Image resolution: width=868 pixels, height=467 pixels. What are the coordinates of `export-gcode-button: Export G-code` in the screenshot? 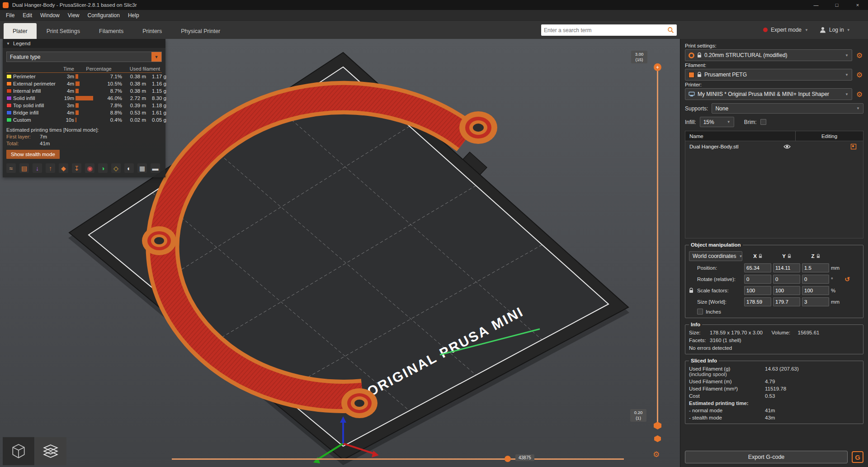 It's located at (766, 457).